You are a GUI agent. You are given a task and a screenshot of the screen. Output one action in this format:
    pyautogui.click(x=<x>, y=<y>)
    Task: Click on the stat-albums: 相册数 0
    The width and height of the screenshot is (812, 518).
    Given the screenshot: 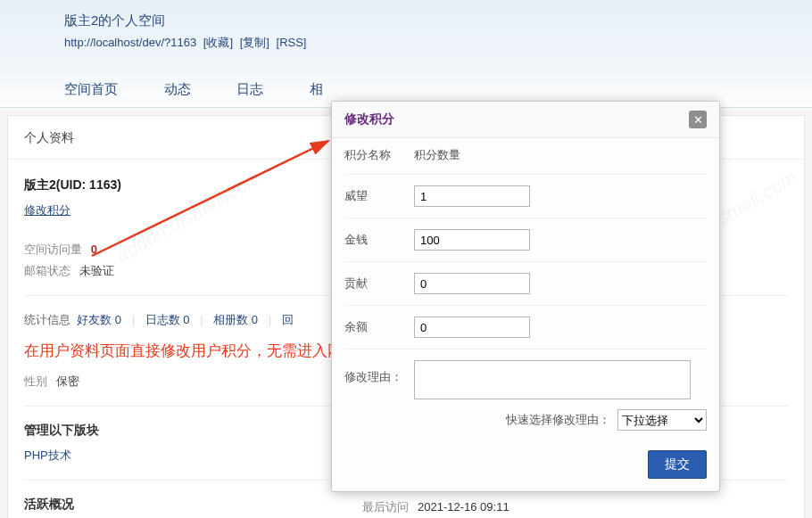 What is the action you would take?
    pyautogui.click(x=236, y=319)
    